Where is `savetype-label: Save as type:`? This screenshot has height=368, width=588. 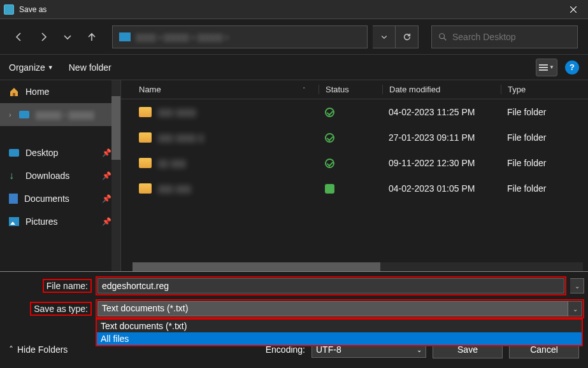
savetype-label: Save as type: is located at coordinates (61, 309).